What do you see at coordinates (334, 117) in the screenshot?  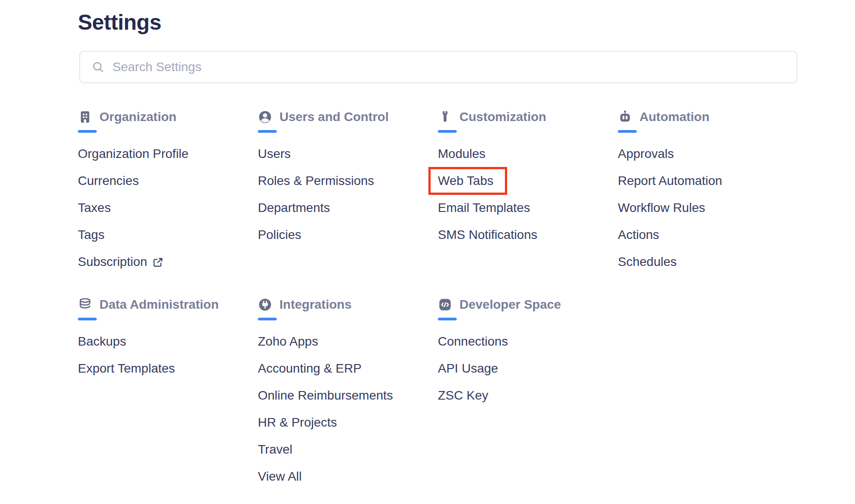 I see `section-label: Users and Control` at bounding box center [334, 117].